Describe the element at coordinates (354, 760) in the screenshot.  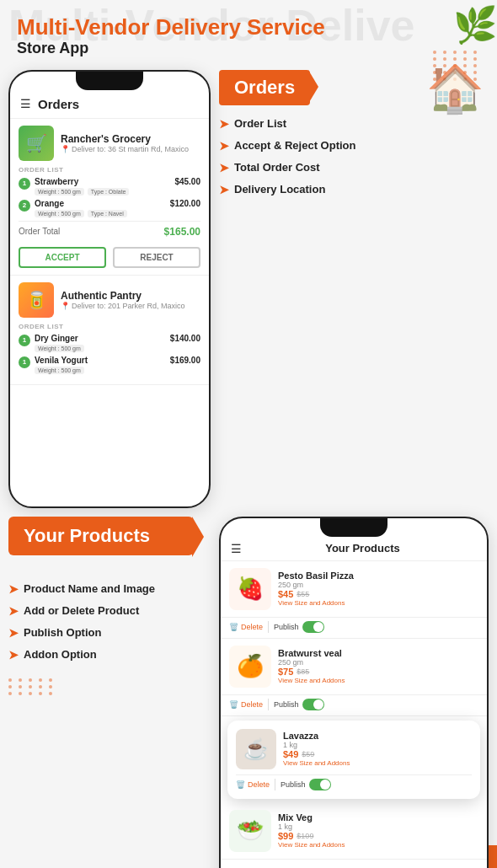
I see `product-floating-card-3: ☕ Lavazza 1 kg $49 $59 View Size and Add…` at that location.